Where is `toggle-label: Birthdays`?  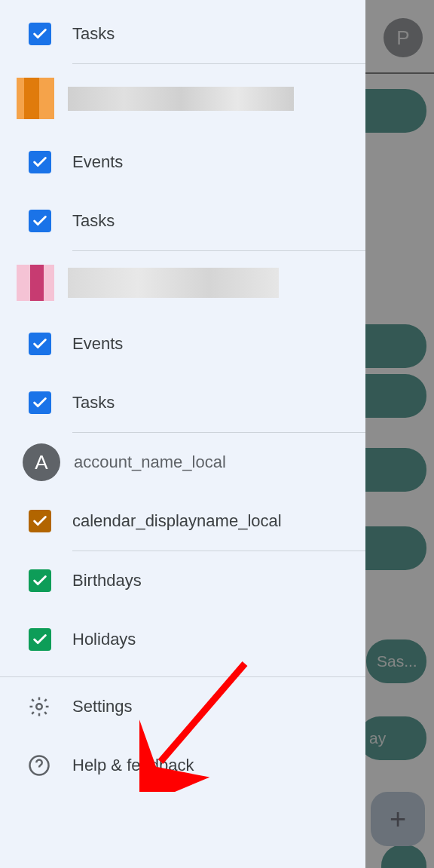
toggle-label: Birthdays is located at coordinates (107, 581).